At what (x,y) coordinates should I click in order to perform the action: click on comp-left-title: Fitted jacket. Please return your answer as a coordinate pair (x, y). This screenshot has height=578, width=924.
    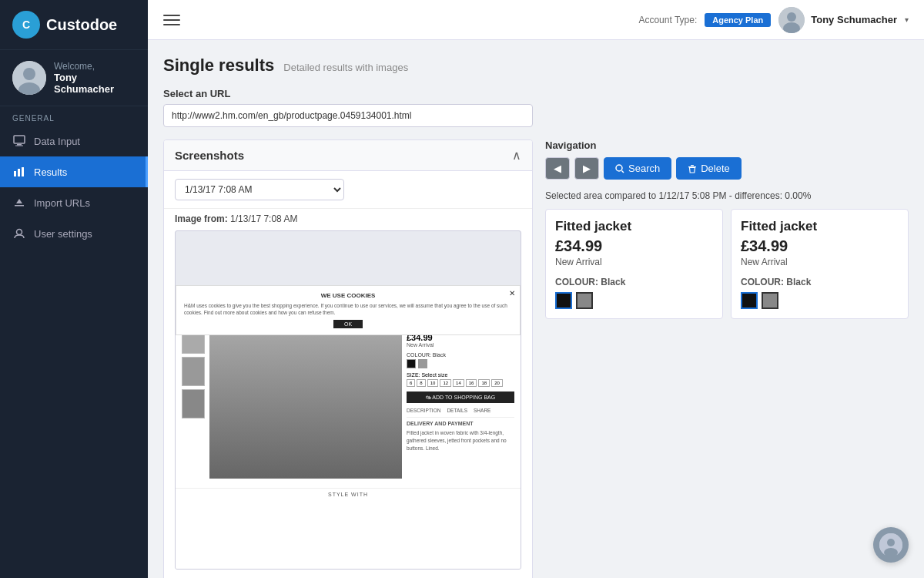
    Looking at the image, I should click on (634, 227).